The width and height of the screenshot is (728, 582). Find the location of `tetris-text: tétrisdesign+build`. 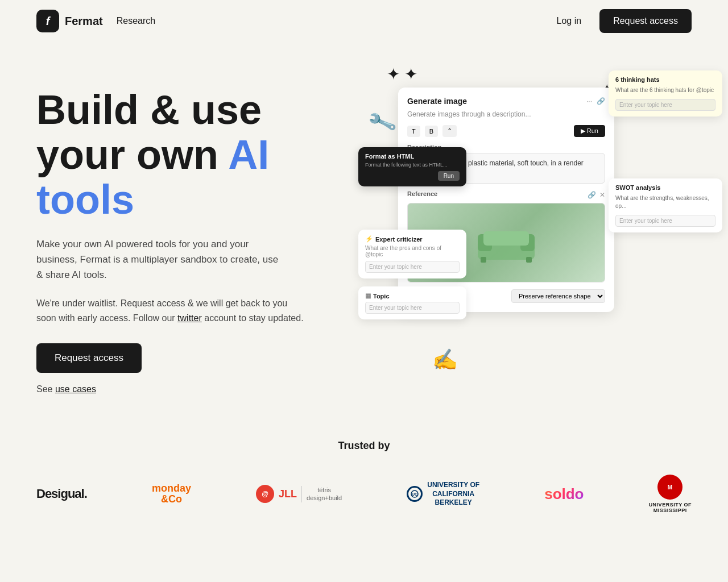

tetris-text: tétrisdesign+build is located at coordinates (322, 494).